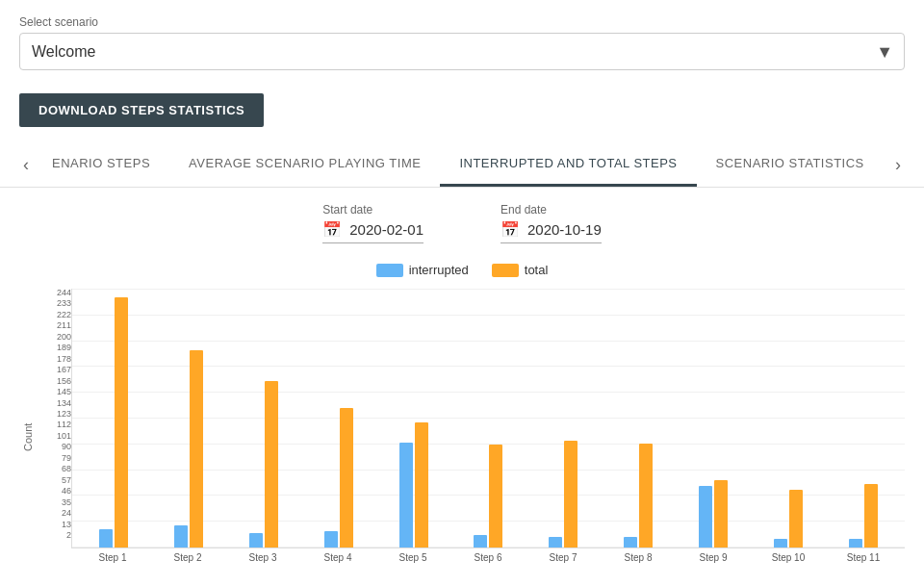 This screenshot has height=586, width=924. I want to click on select-label: Select scenario, so click(462, 22).